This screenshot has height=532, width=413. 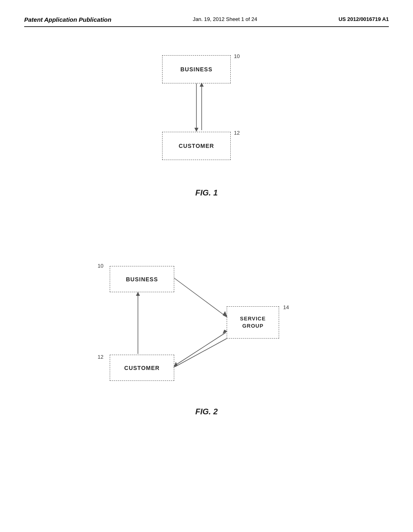 What do you see at coordinates (100, 357) in the screenshot?
I see `fig2-customer-number: 12` at bounding box center [100, 357].